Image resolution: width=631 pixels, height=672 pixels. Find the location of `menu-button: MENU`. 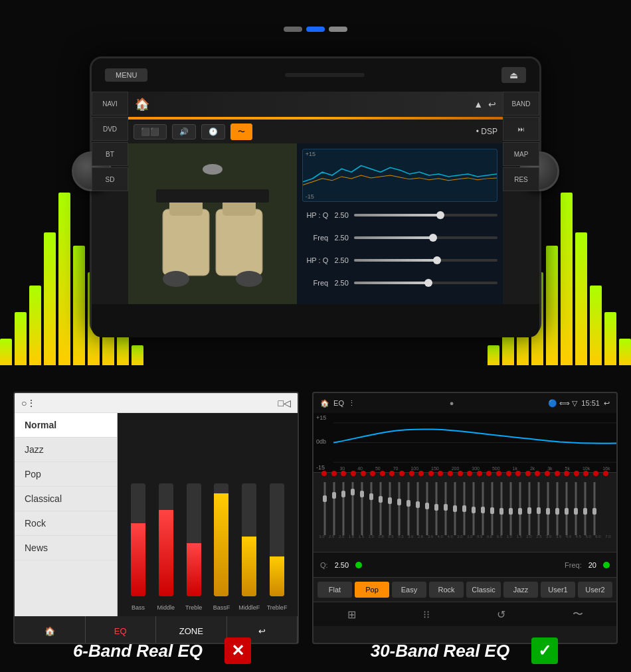

menu-button: MENU is located at coordinates (126, 75).